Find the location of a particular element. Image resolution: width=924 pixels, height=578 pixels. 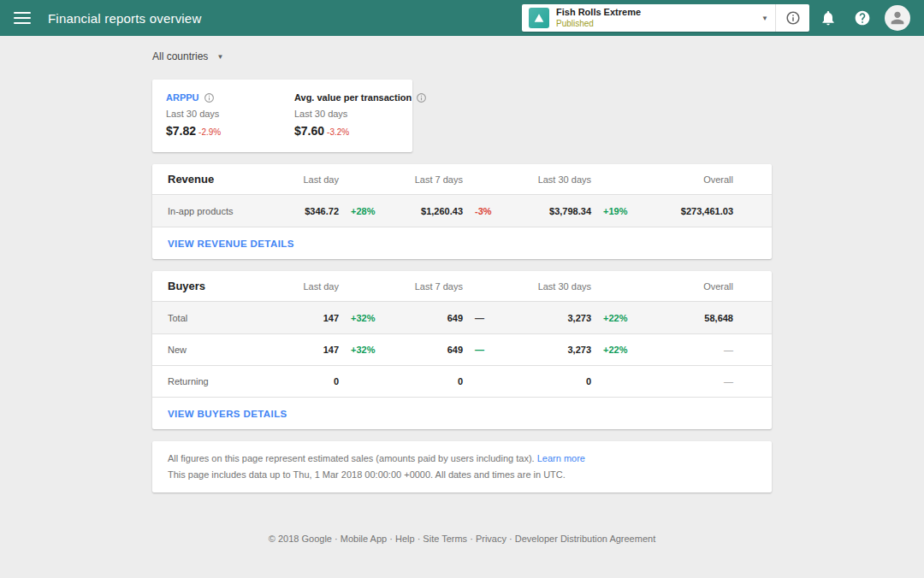

stat-arppu-period: Last 30 days is located at coordinates (230, 115).